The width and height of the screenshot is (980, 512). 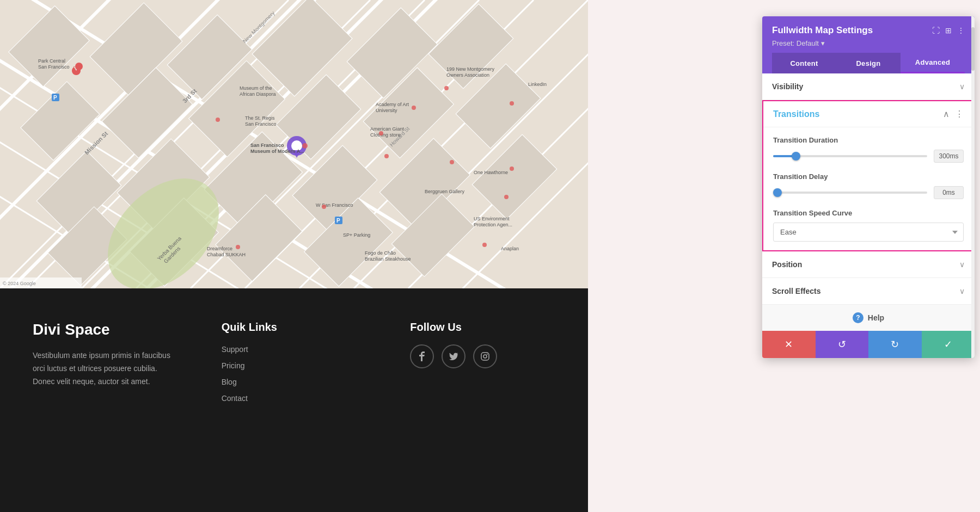 I want to click on transition-duration-slider-row: 300ms, so click(x=868, y=156).